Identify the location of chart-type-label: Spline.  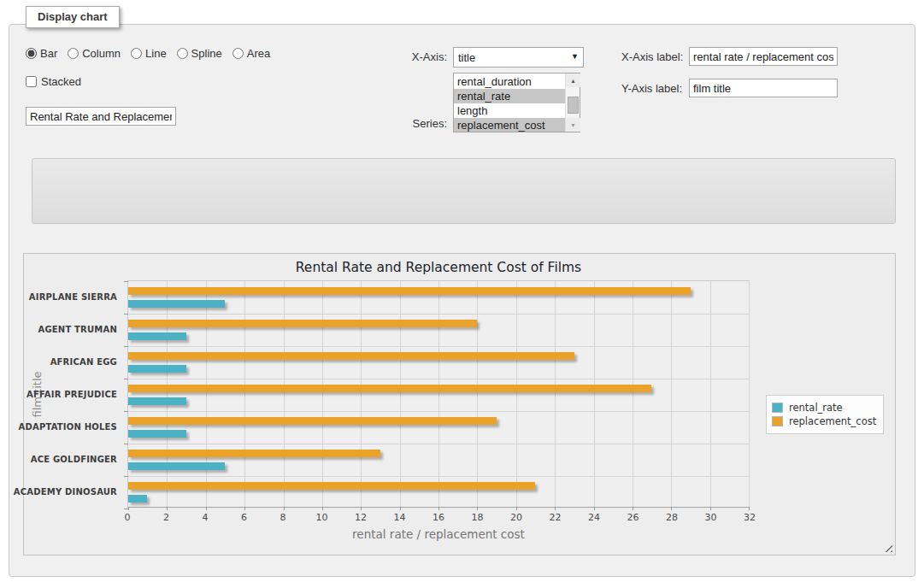
(207, 53).